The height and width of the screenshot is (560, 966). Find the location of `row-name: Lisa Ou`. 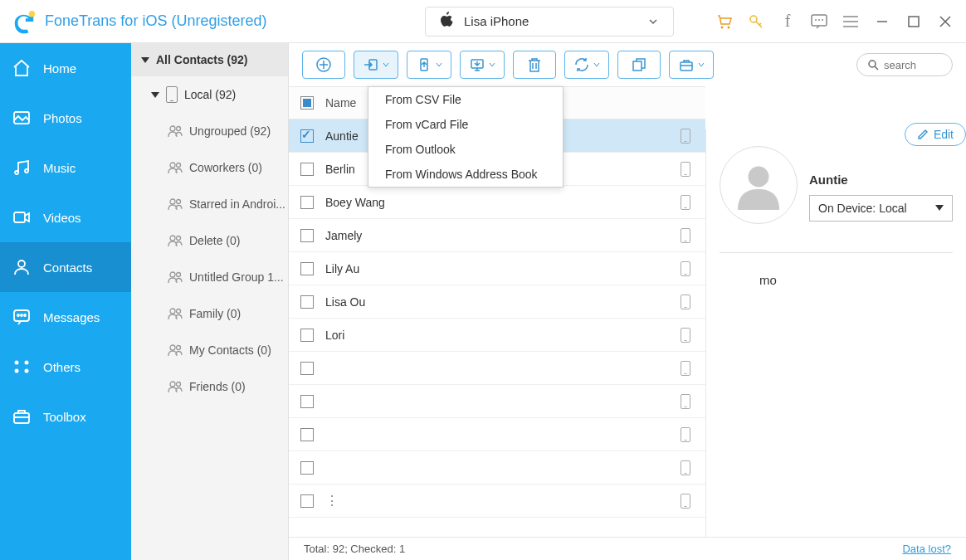

row-name: Lisa Ou is located at coordinates (503, 302).